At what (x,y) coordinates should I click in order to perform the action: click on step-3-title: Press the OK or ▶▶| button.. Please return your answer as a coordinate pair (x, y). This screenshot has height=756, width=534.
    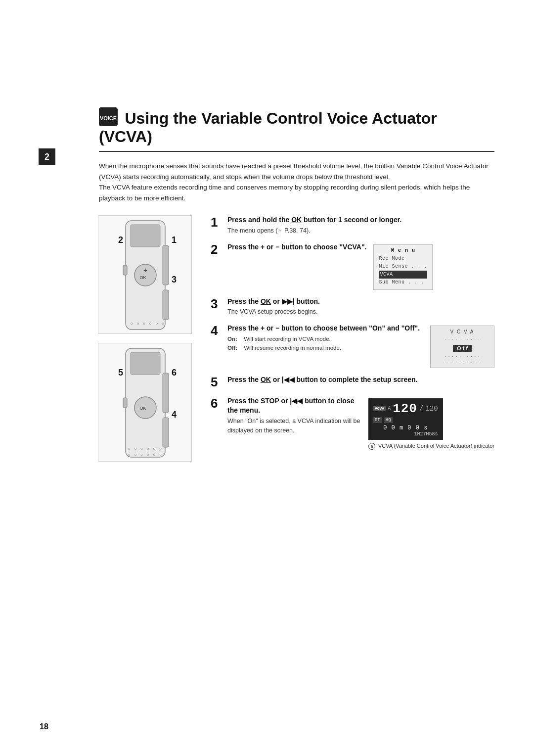
    Looking at the image, I should click on (361, 302).